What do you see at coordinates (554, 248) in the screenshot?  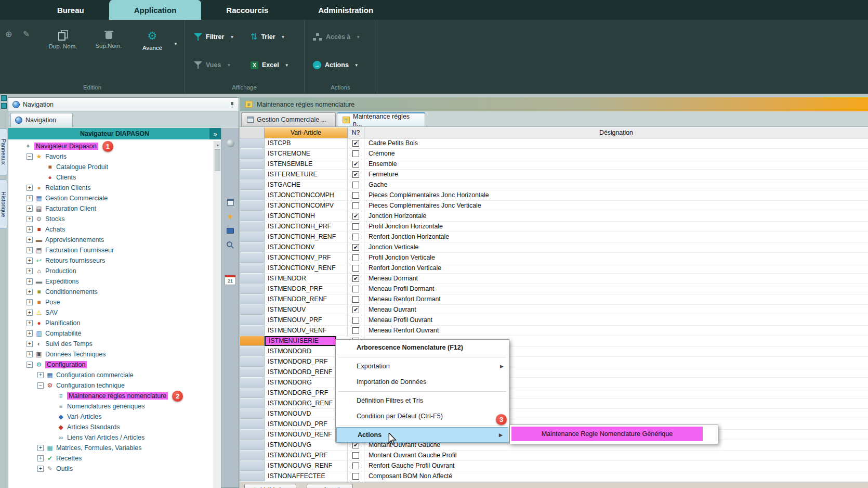 I see `table-row-istjonctionv: ISTJONCTIONV✔Jonction Verticale` at bounding box center [554, 248].